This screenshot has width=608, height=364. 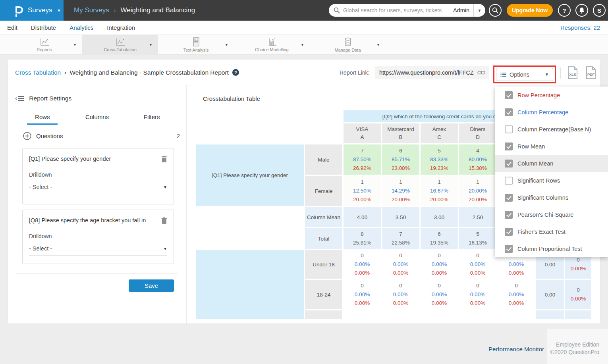 What do you see at coordinates (236, 72) in the screenshot?
I see `help-icon: ?` at bounding box center [236, 72].